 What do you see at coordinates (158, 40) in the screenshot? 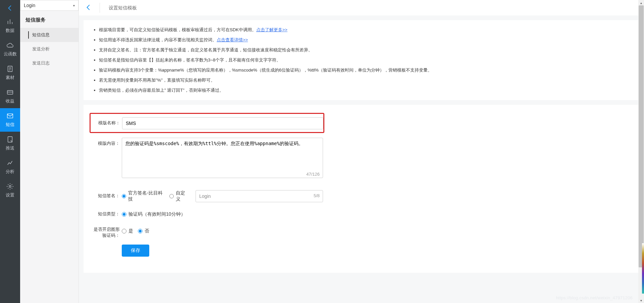
I see `note-text: 短信用途不得违反国家法律法规，内容不要出现相关监控词。` at bounding box center [158, 40].